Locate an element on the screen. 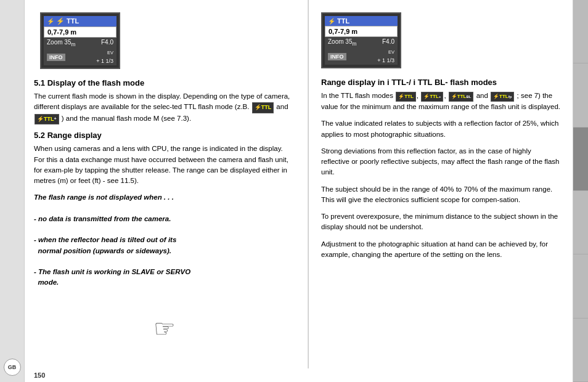 This screenshot has height=382, width=588. ttl-icon-left: ⚡ is located at coordinates (51, 21).